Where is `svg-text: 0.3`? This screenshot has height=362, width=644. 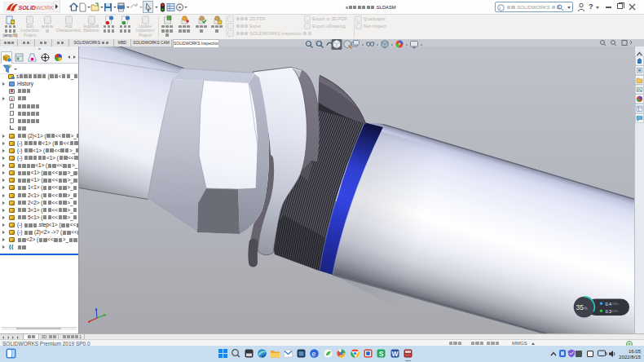 svg-text: 0.3 is located at coordinates (609, 311).